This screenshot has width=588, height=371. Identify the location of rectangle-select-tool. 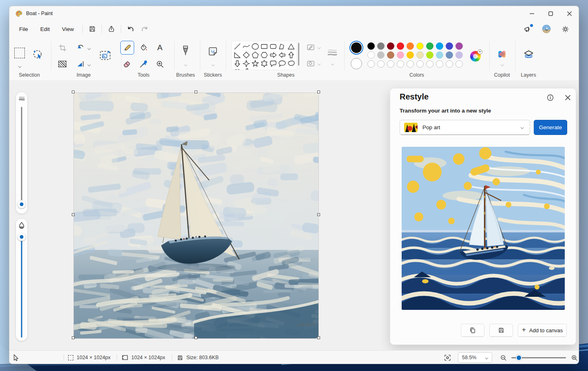
(20, 53).